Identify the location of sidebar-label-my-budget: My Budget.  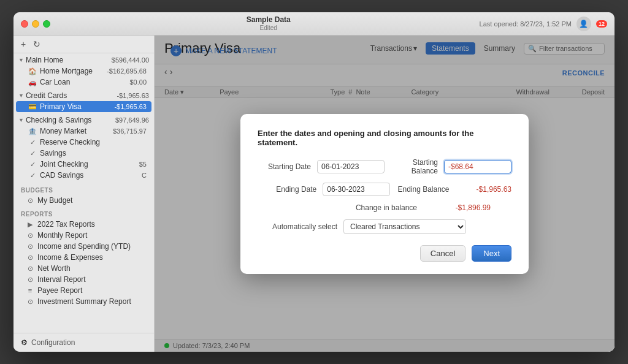
(92, 200).